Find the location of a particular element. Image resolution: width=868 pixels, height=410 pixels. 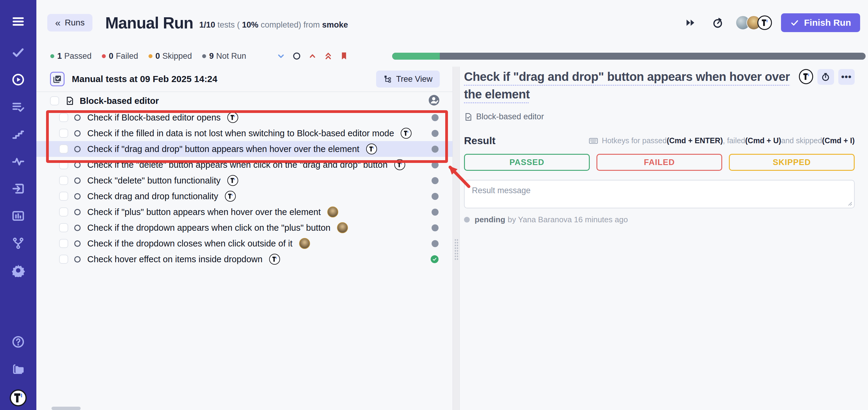

test-title: Check if the "delete" button appears whe… is located at coordinates (237, 165).